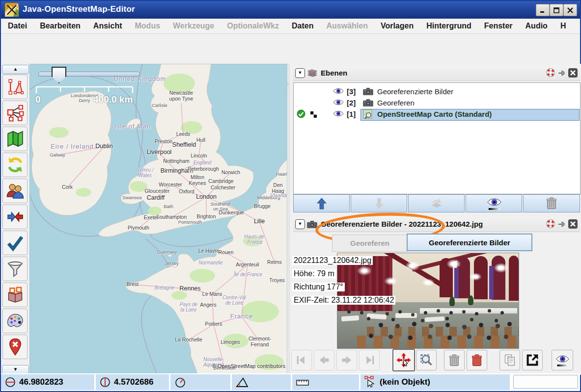 Image resolution: width=581 pixels, height=392 pixels. Describe the element at coordinates (79, 9) in the screenshot. I see `window-title: Java-OpenStreetMap-Editor` at that location.